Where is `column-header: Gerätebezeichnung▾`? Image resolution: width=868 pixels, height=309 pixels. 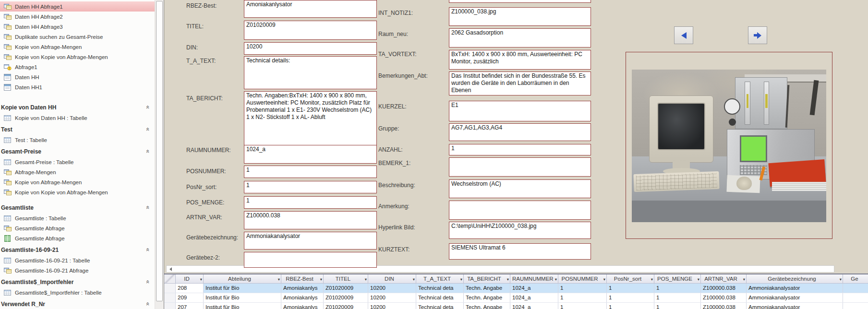 column-header: Gerätebezeichnung▾ is located at coordinates (795, 279).